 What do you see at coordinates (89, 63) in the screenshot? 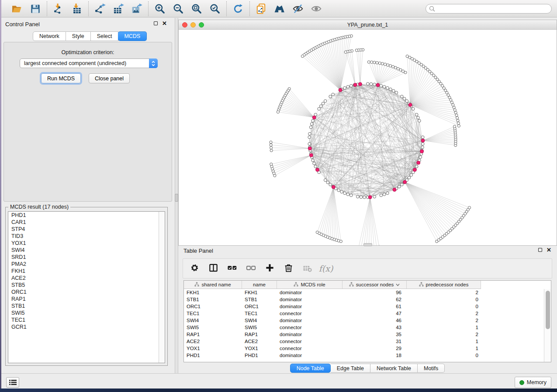
I see `criterion-dropdown: largest connected component (undirected)` at bounding box center [89, 63].